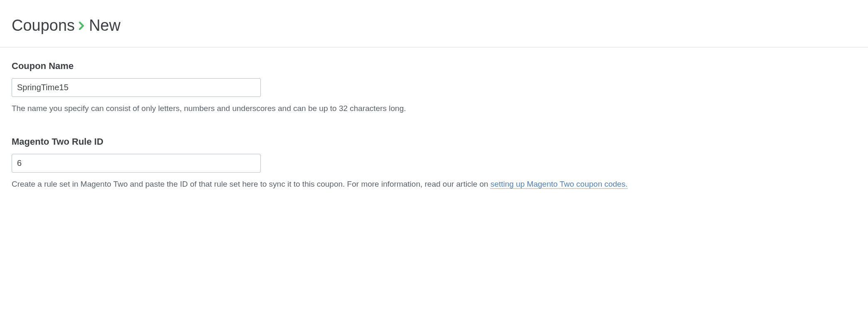  What do you see at coordinates (251, 184) in the screenshot?
I see `rule-id-help-text: Create a rule set in Magento Two and pas…` at bounding box center [251, 184].